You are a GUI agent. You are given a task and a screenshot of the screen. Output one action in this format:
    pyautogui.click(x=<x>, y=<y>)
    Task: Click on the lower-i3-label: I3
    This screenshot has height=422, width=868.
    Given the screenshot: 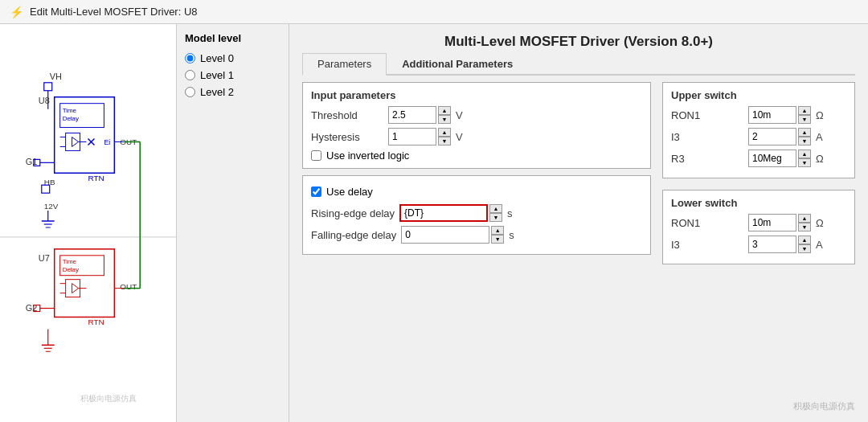 What is the action you would take?
    pyautogui.click(x=707, y=244)
    